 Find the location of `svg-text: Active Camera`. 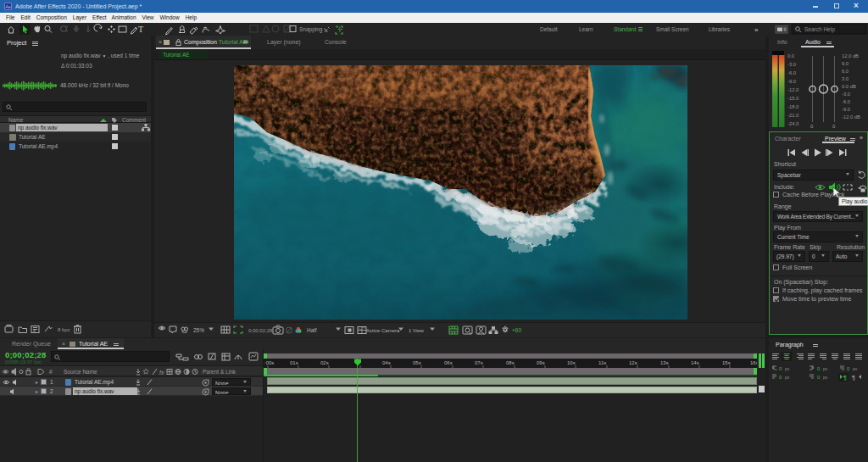

svg-text: Active Camera is located at coordinates (383, 331).